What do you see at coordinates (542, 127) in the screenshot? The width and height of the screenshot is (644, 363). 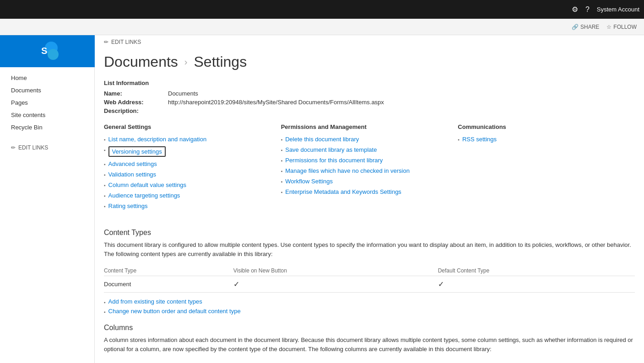 I see `communications-title: Communications` at bounding box center [542, 127].